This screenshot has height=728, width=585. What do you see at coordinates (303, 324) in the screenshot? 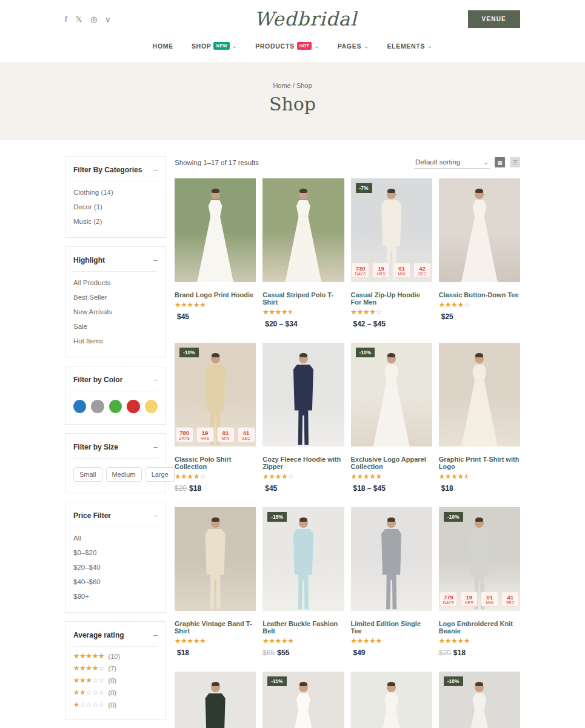
I see `product-price: $20 – $34` at bounding box center [303, 324].